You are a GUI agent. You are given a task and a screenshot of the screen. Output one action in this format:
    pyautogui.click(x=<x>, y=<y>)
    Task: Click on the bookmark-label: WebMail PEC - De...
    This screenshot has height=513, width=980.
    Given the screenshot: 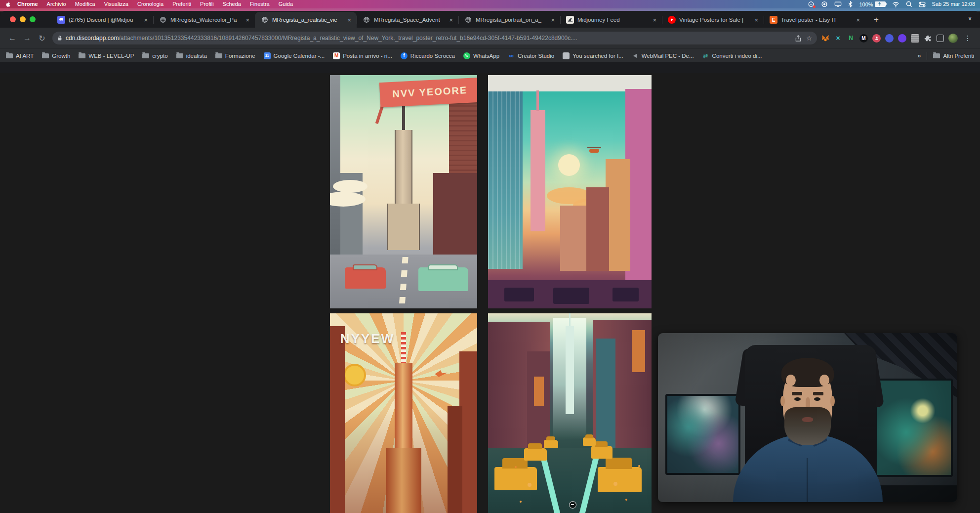 What is the action you would take?
    pyautogui.click(x=668, y=56)
    